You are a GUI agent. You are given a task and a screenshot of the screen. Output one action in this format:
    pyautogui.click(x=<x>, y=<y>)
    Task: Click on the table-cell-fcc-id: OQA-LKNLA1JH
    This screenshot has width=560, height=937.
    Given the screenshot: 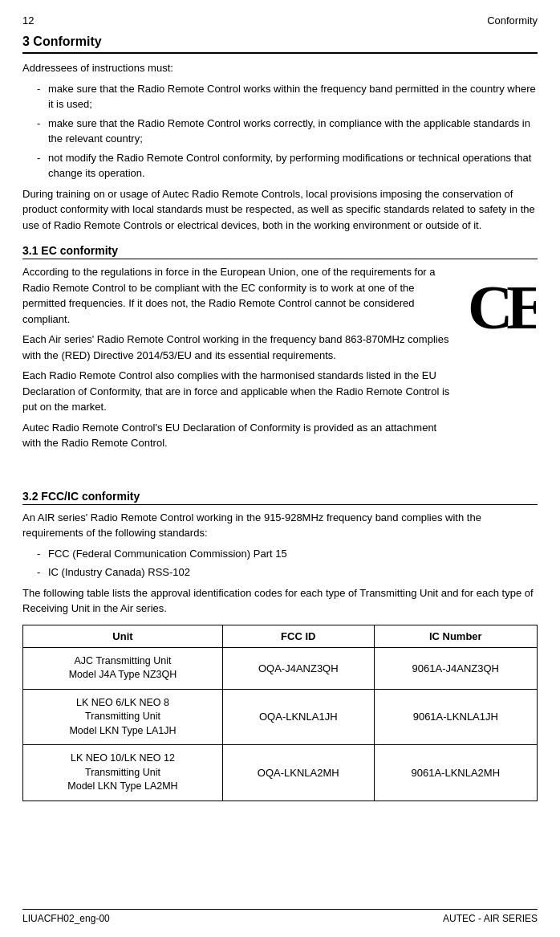 What is the action you would take?
    pyautogui.click(x=298, y=717)
    